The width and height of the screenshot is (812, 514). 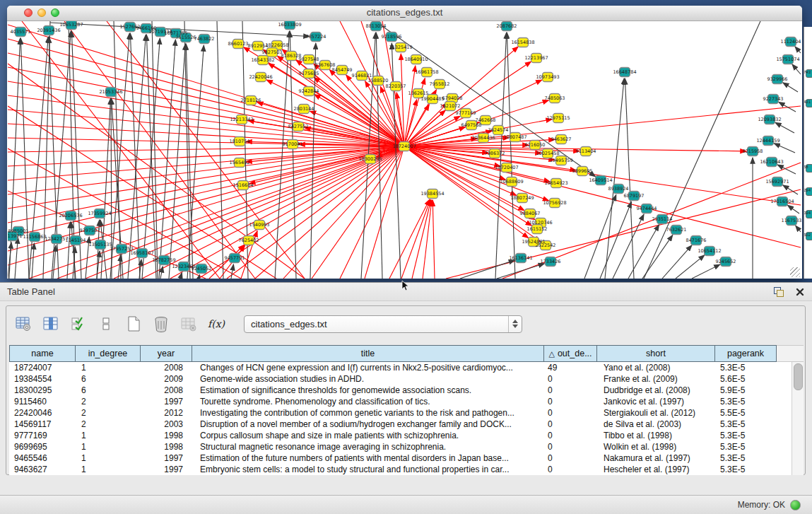 What do you see at coordinates (767, 141) in the screenshot?
I see `graph-node-label: 12444159` at bounding box center [767, 141].